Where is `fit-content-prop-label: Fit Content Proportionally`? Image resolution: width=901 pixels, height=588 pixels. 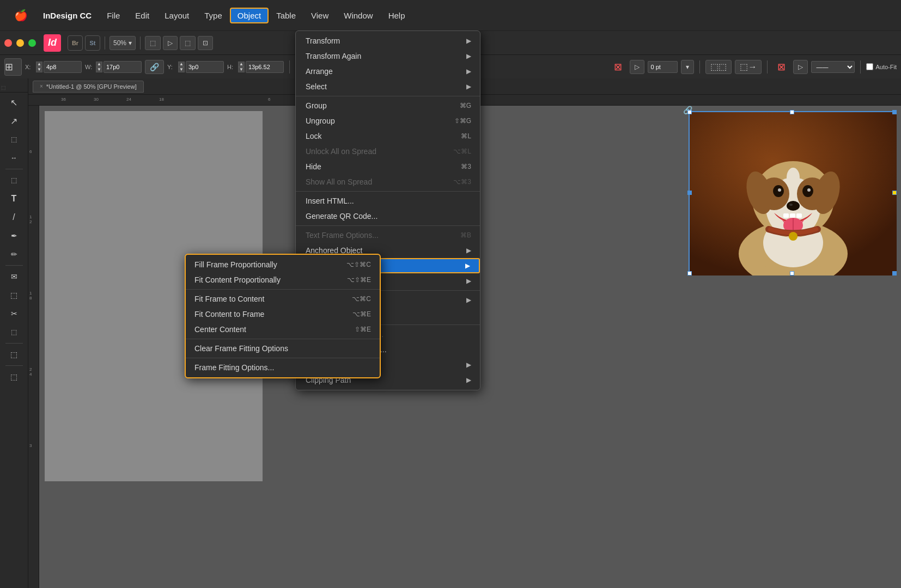 fit-content-prop-label: Fit Content Proportionally is located at coordinates (271, 280).